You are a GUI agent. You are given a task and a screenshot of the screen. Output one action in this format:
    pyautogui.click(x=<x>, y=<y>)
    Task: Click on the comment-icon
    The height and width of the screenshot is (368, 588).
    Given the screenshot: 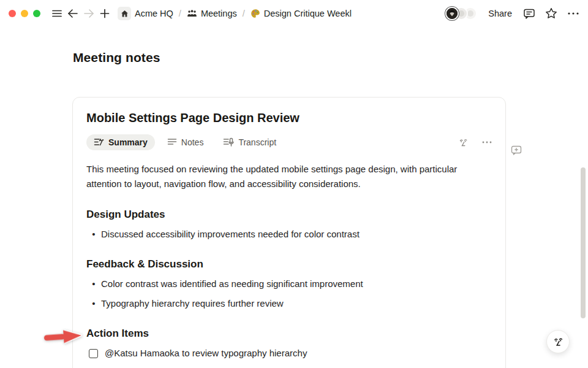 What is the action you would take?
    pyautogui.click(x=529, y=13)
    